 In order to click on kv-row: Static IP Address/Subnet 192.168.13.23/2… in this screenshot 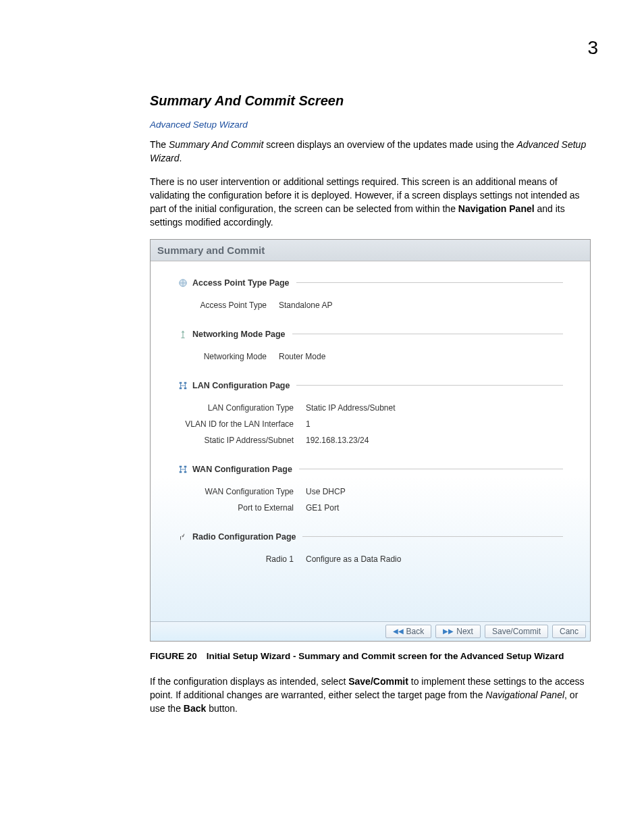, I will do `click(370, 440)`.